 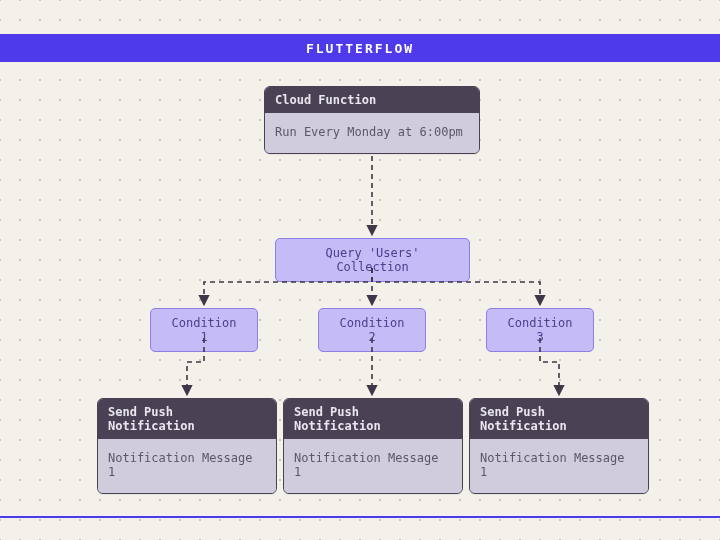 What do you see at coordinates (372, 260) in the screenshot?
I see `chip-query: Query 'Users' Collection` at bounding box center [372, 260].